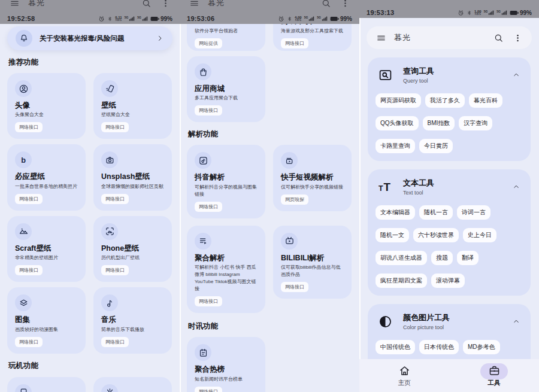 Image resolution: width=539 pixels, height=392 pixels. Describe the element at coordinates (397, 123) in the screenshot. I see `tool-chip: QQ头像获取` at that location.